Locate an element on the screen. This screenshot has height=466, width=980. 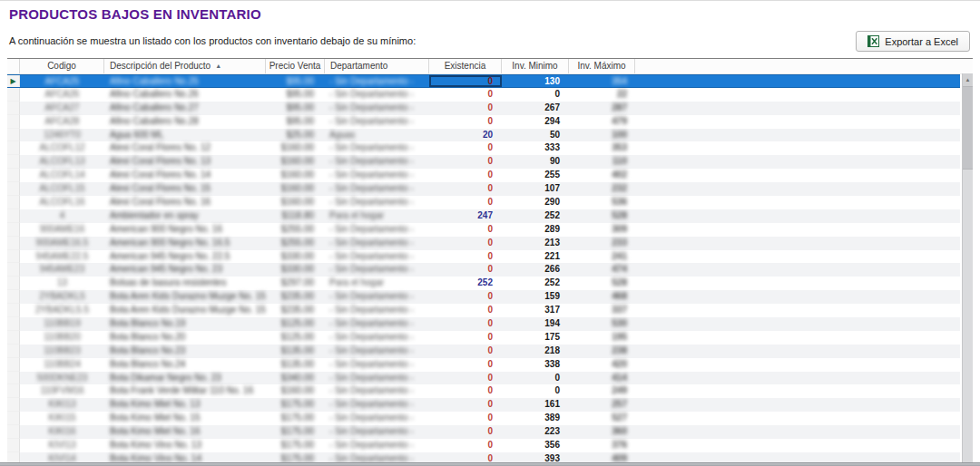
cell-inv-maximo: 354 is located at coordinates (603, 82).